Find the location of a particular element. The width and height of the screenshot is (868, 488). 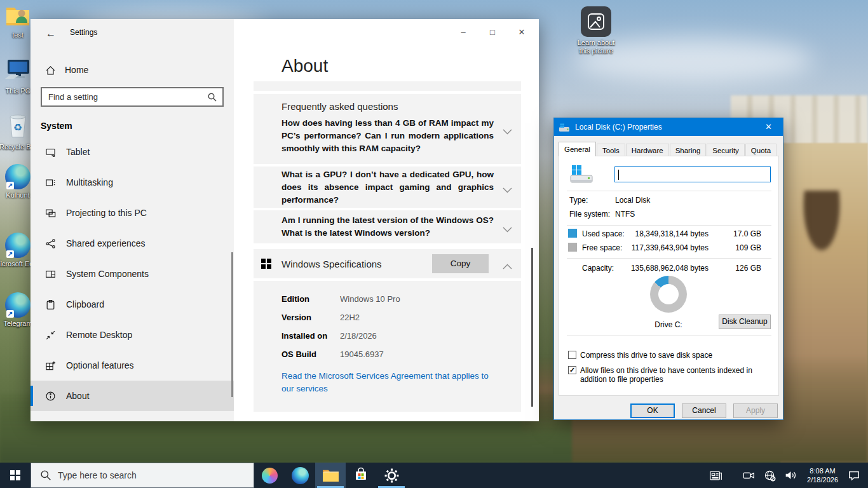

taskbar-edge-button is located at coordinates (300, 475).